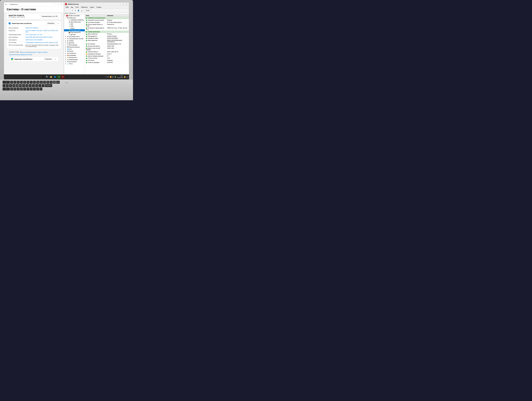 Image resolution: width=532 pixels, height=401 pixels. What do you see at coordinates (34, 82) in the screenshot?
I see `key-f8: F8` at bounding box center [34, 82].